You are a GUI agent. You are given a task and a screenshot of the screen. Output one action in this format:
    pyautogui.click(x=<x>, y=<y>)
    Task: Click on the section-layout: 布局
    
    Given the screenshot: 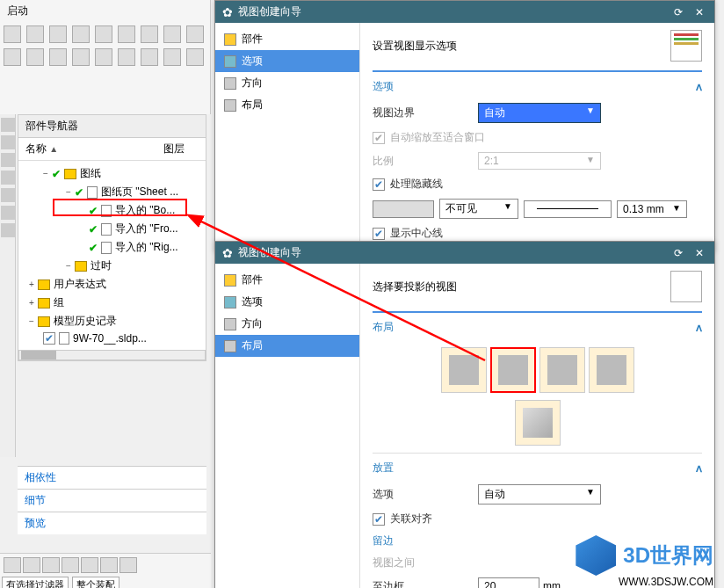 What is the action you would take?
    pyautogui.click(x=383, y=327)
    